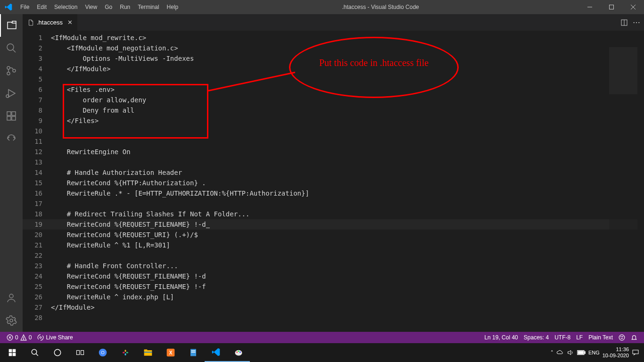 Image resolution: width=644 pixels, height=362 pixels. Describe the element at coordinates (537, 337) in the screenshot. I see `status-indent: Spaces: 4` at that location.